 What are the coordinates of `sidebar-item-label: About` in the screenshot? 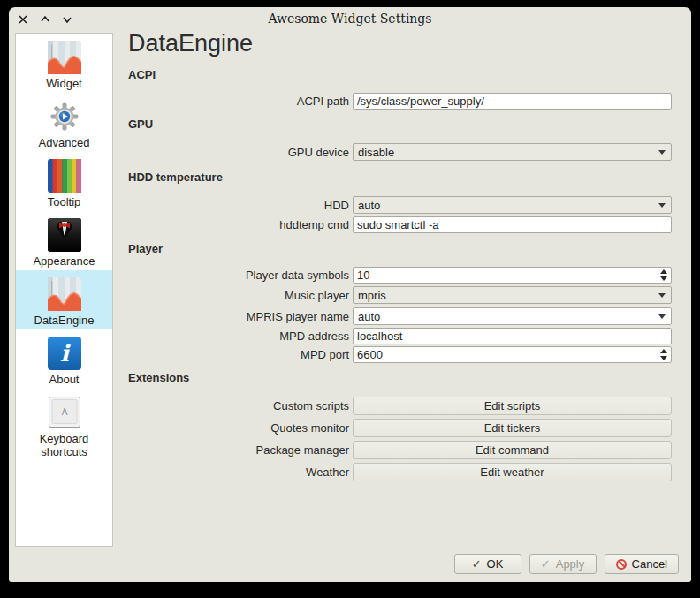 It's located at (65, 380).